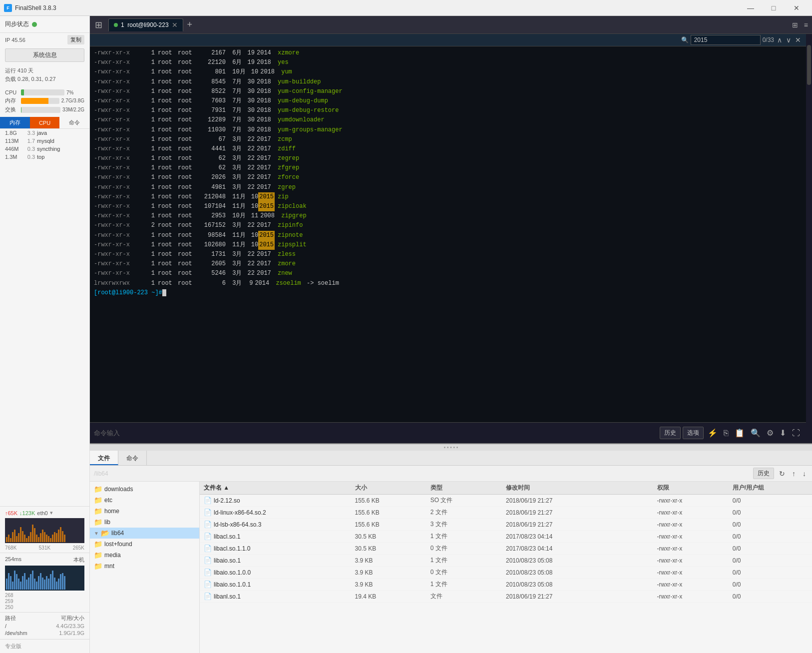 This screenshot has width=812, height=653. I want to click on folder-icon: 📁, so click(98, 511).